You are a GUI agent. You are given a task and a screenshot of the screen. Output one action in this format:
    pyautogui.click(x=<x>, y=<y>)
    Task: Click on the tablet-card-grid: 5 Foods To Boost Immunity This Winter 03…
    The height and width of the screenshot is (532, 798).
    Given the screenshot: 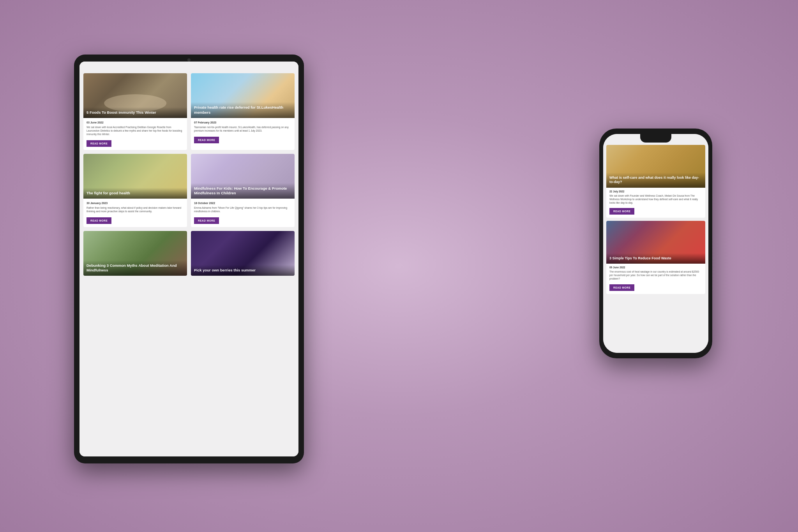 What is the action you would take?
    pyautogui.click(x=189, y=174)
    